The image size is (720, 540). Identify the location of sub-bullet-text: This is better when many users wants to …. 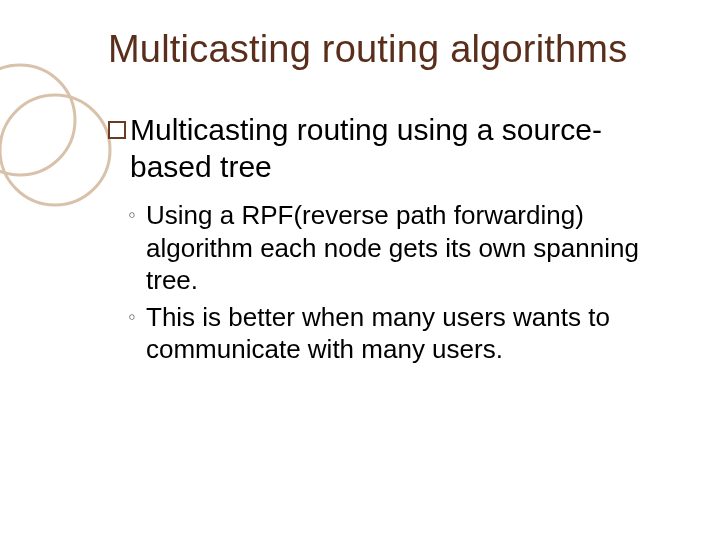
(403, 334).